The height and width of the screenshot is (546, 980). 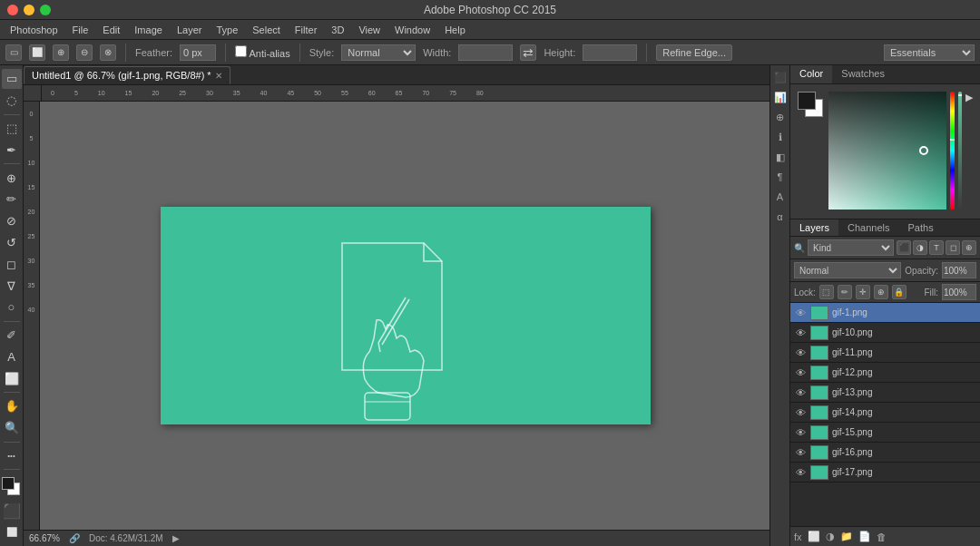 What do you see at coordinates (45, 10) in the screenshot?
I see `maximize-button` at bounding box center [45, 10].